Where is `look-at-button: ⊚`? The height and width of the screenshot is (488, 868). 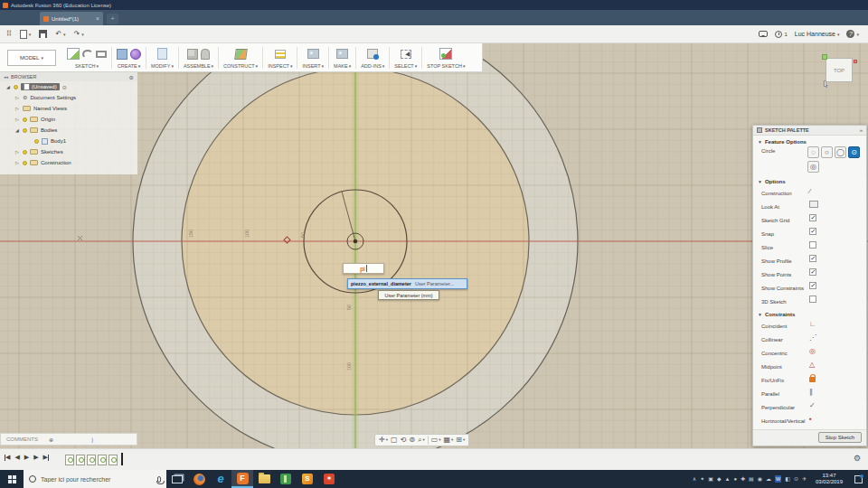
look-at-button: ⊚ is located at coordinates (412, 440).